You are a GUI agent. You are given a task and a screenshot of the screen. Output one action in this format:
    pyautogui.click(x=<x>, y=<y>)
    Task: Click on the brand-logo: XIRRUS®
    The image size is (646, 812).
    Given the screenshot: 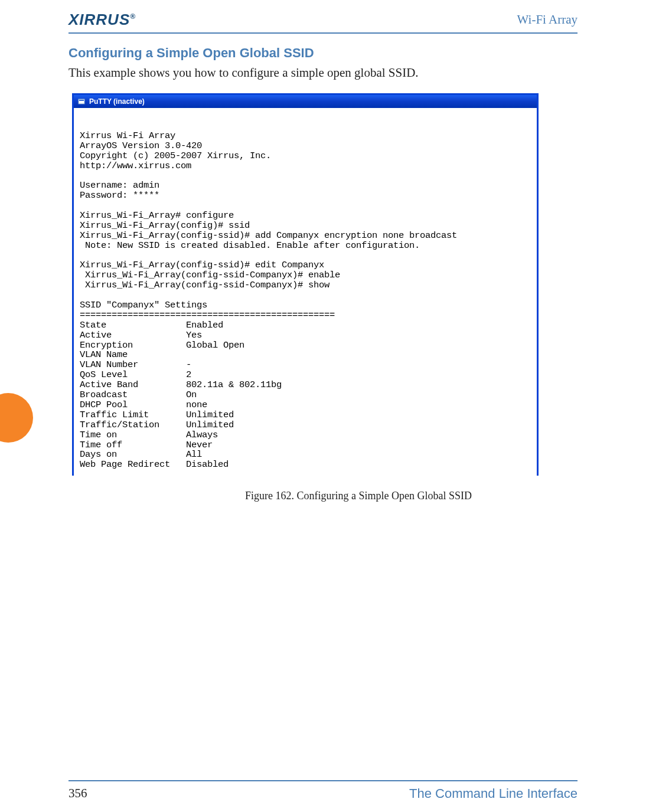 What is the action you would take?
    pyautogui.click(x=102, y=20)
    